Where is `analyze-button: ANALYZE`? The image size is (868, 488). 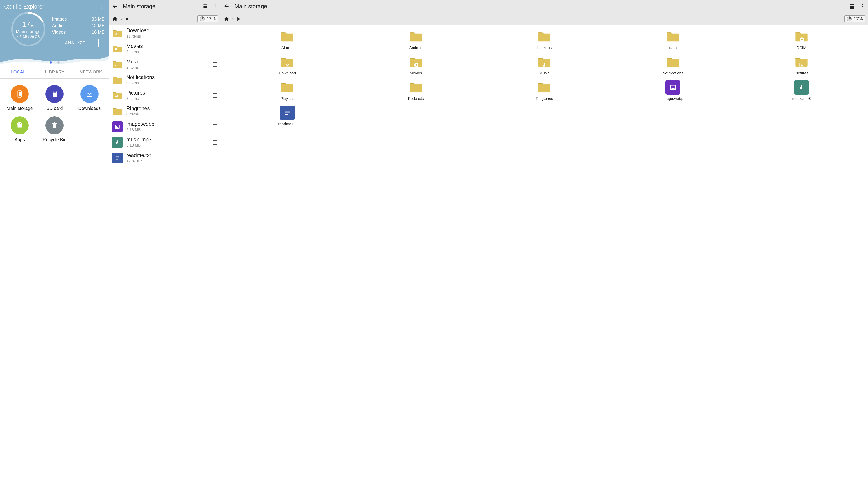 analyze-button: ANALYZE is located at coordinates (75, 43).